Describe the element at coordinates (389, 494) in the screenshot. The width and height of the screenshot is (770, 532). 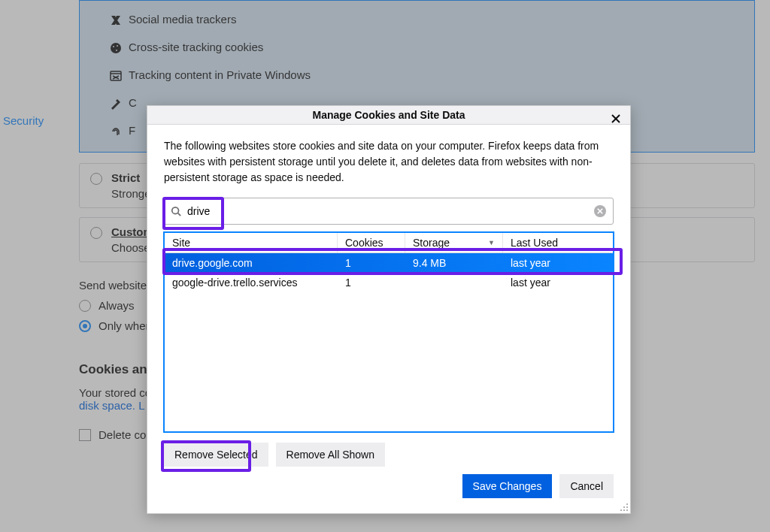
I see `dialog-footer: Save Changes Cancel` at that location.